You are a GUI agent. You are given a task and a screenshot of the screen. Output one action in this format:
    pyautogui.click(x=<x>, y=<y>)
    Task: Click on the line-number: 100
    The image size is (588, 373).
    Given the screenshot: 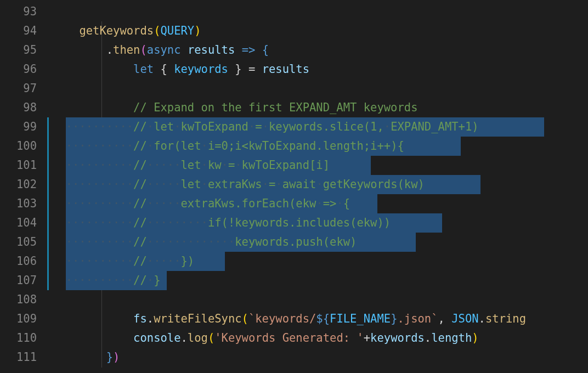 What is the action you would take?
    pyautogui.click(x=26, y=146)
    